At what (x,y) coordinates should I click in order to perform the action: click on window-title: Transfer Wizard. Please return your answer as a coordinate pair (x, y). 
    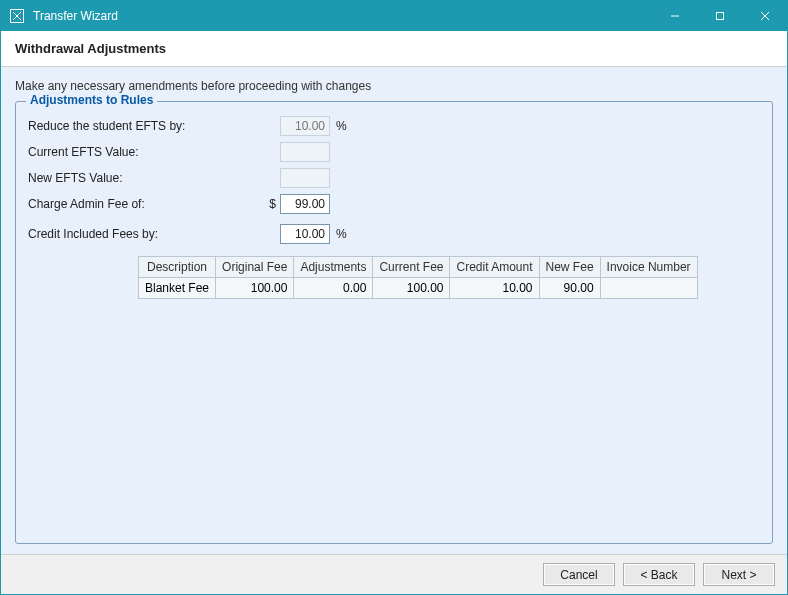
    Looking at the image, I should click on (342, 16).